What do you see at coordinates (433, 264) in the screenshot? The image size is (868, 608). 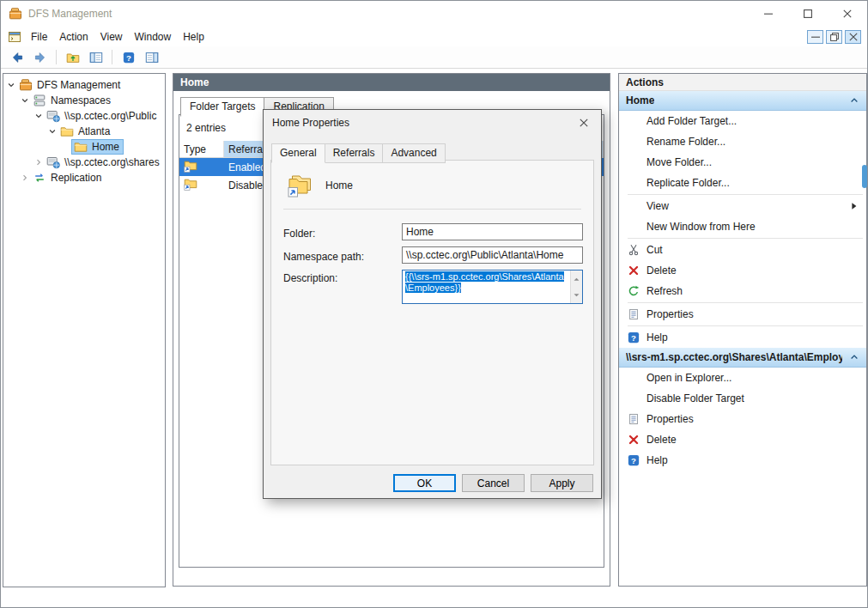 I see `dialog-fields: Folder:HomeNamespace path:\\sp.cctec.org…` at bounding box center [433, 264].